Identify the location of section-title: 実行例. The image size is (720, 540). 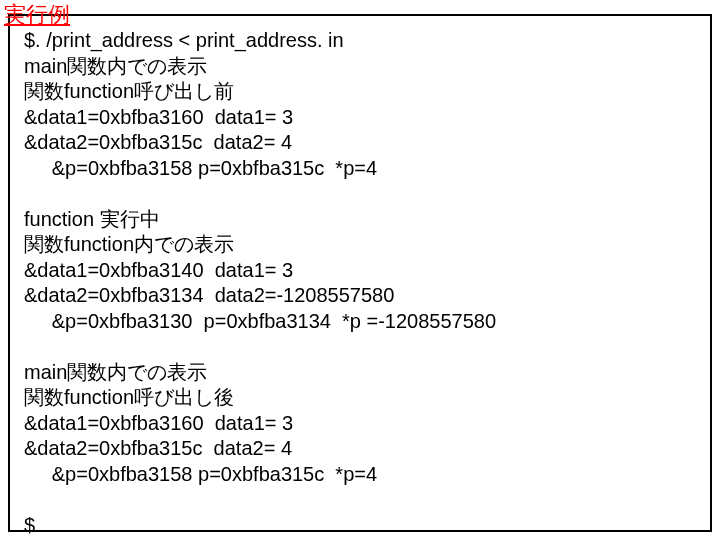
(37, 15).